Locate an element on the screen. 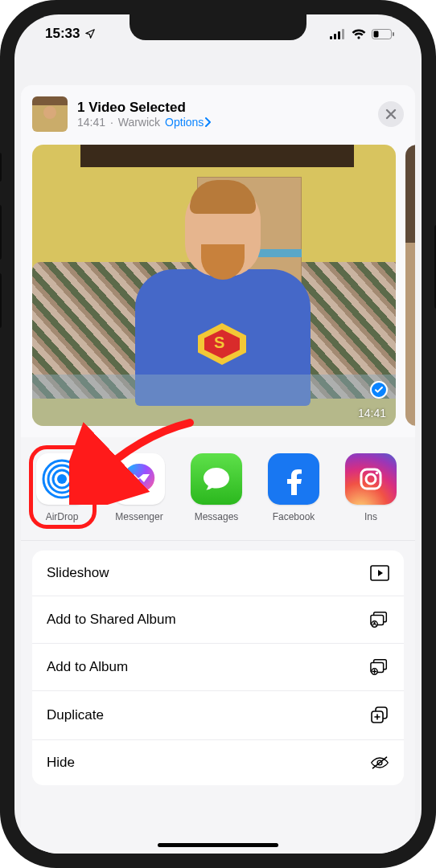 This screenshot has height=868, width=436. facebook-icon is located at coordinates (294, 479).